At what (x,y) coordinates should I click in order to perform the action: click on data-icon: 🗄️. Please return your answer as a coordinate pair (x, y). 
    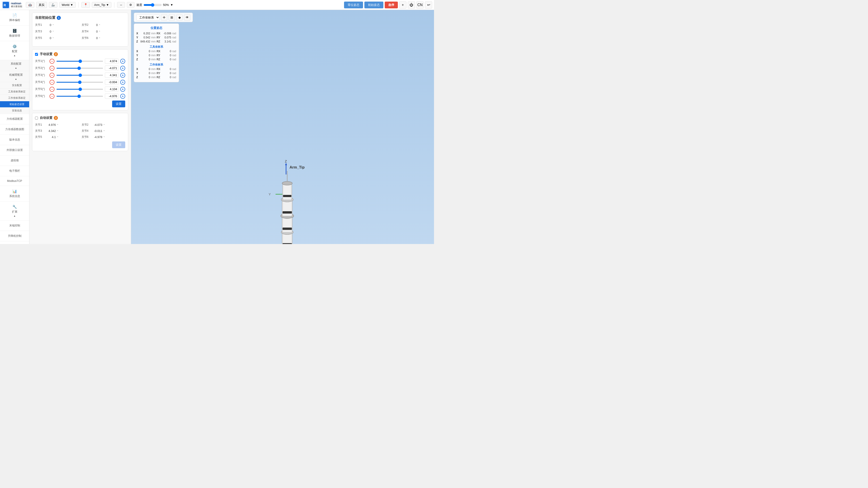
    Looking at the image, I should click on (15, 31).